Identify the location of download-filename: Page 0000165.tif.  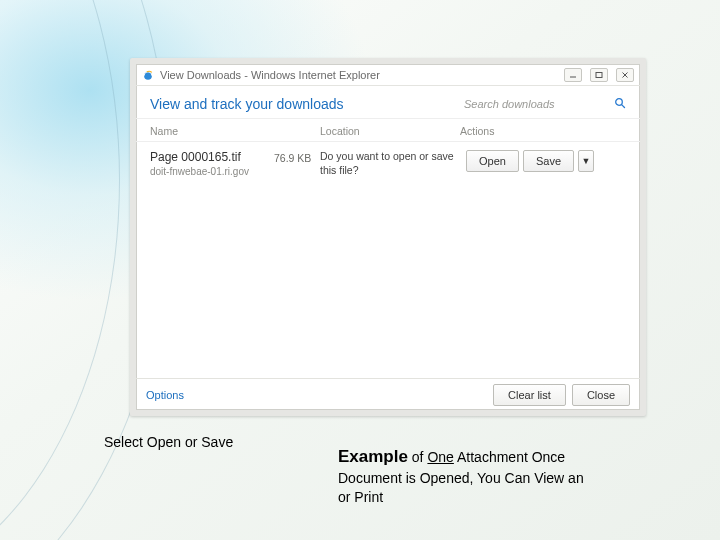
(212, 157).